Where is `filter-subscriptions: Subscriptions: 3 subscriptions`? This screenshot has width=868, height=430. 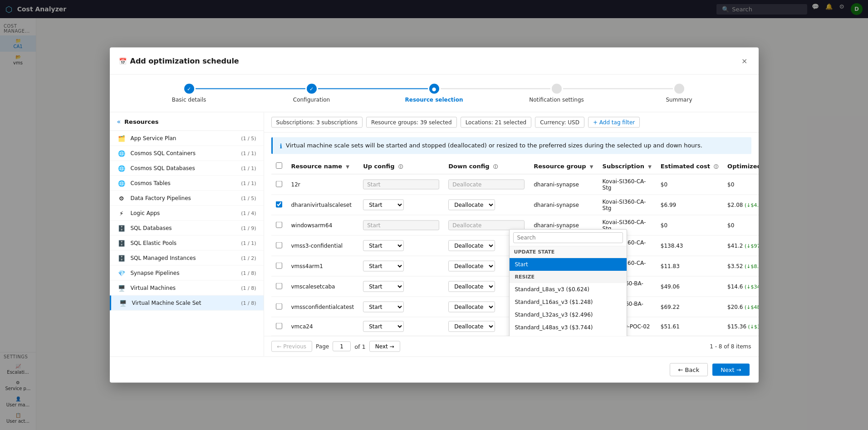
filter-subscriptions: Subscriptions: 3 subscriptions is located at coordinates (317, 122).